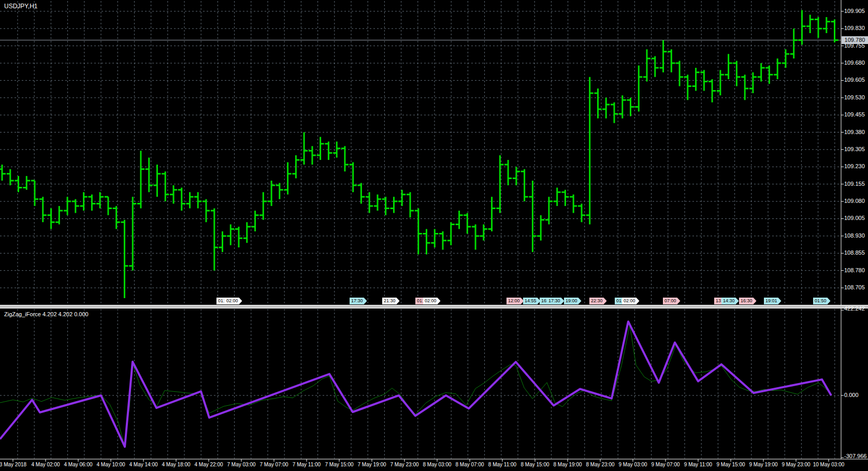 Image resolution: width=868 pixels, height=471 pixels. What do you see at coordinates (47, 314) in the screenshot?
I see `indicator-label: ZigZag_iForce 4.202 4.202 0.000` at bounding box center [47, 314].